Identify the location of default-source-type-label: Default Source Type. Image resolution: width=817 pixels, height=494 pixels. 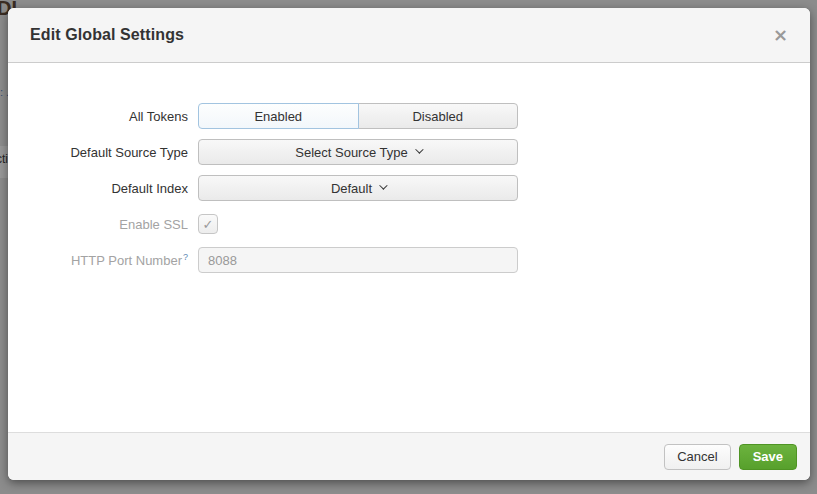
(103, 152).